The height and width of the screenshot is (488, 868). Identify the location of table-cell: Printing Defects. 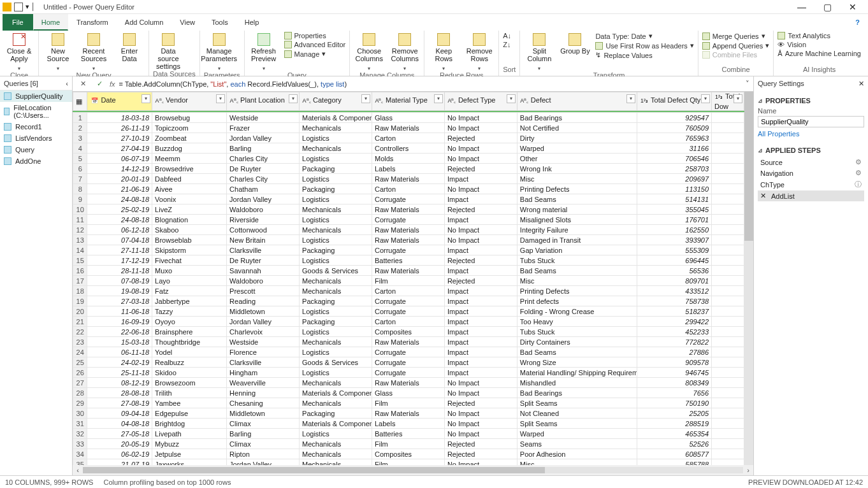
(577, 291).